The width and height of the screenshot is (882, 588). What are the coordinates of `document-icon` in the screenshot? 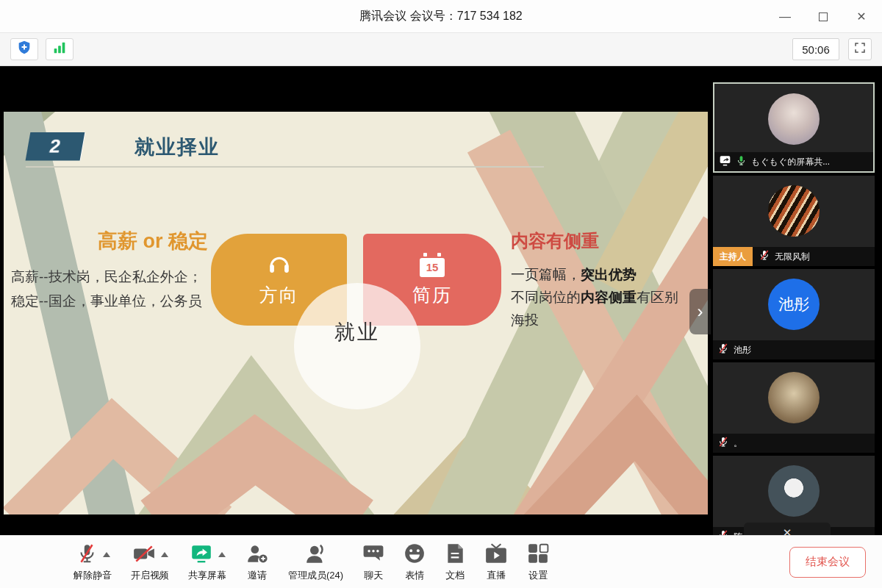 It's located at (455, 555).